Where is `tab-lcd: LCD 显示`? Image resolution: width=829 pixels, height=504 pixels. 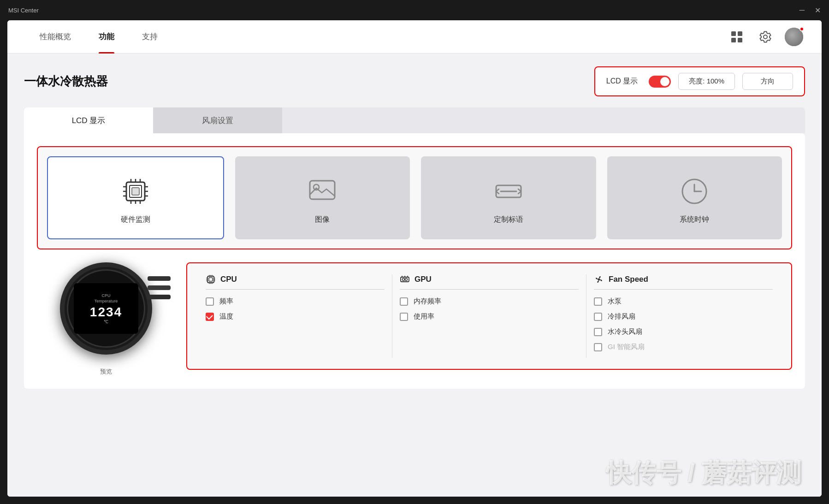
tab-lcd: LCD 显示 is located at coordinates (89, 120).